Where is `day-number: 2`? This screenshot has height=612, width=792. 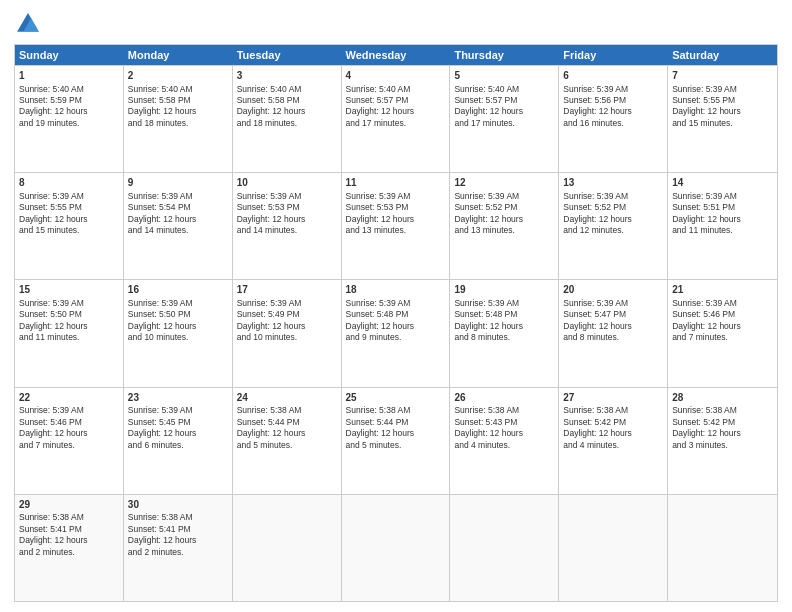 day-number: 2 is located at coordinates (178, 76).